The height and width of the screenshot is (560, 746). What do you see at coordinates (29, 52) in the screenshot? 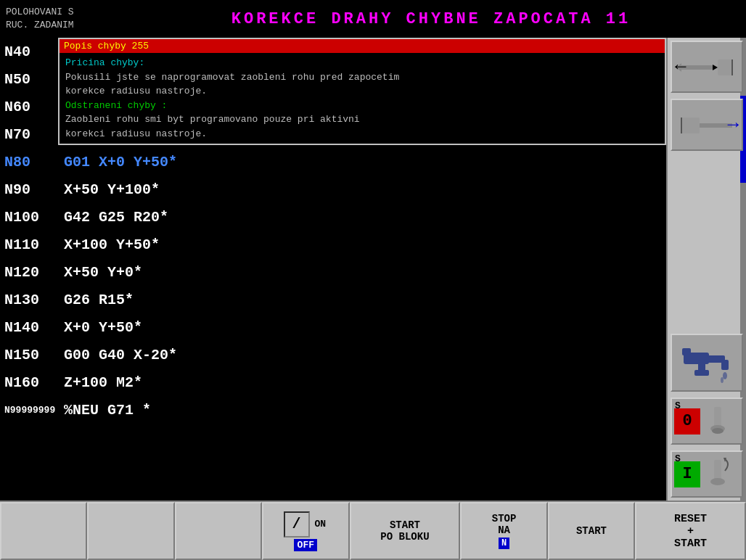
I see `ln-n40: N40` at bounding box center [29, 52].